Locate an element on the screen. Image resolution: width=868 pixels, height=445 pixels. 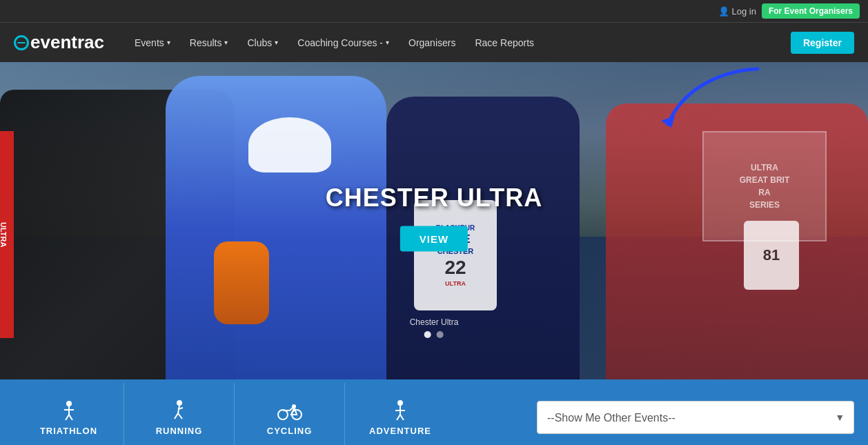
logo: eventrac is located at coordinates (59, 43).